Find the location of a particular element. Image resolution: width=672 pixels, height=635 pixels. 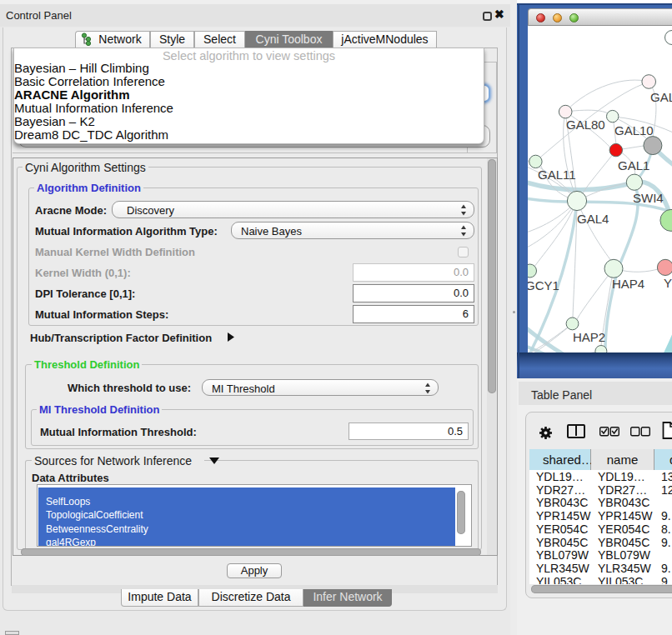

svg-text: HAP4 is located at coordinates (629, 283).